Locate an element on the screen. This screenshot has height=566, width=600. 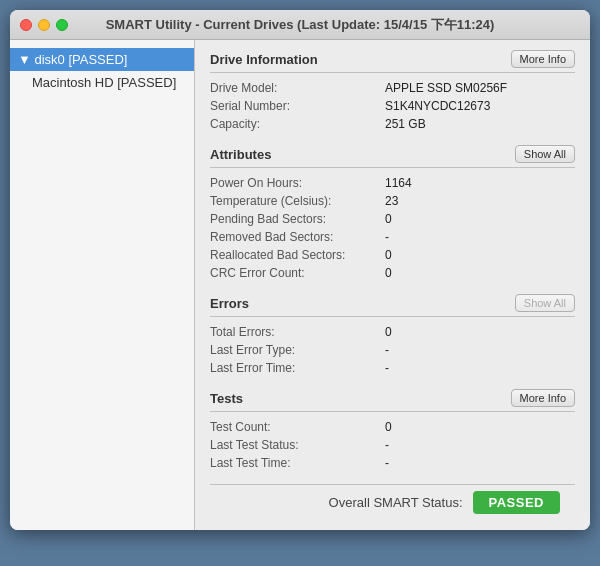
errors-section: Errors Show All Total Errors: 0 Last Err… is located at coordinates (392, 336).